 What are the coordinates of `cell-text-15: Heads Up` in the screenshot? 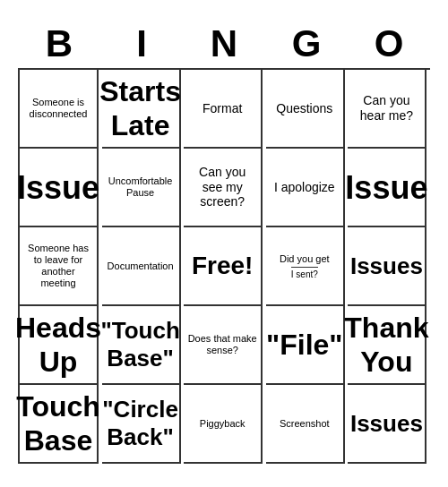 It's located at (58, 346).